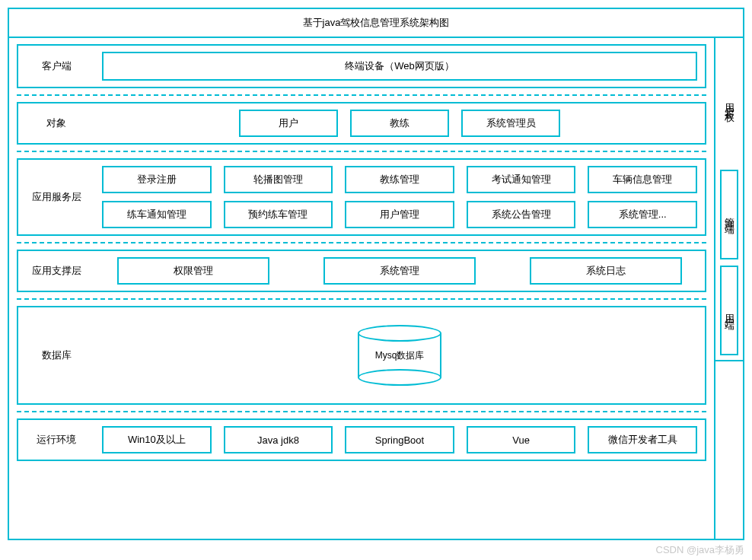  What do you see at coordinates (400, 271) in the screenshot?
I see `support-system: 系统管理` at bounding box center [400, 271].